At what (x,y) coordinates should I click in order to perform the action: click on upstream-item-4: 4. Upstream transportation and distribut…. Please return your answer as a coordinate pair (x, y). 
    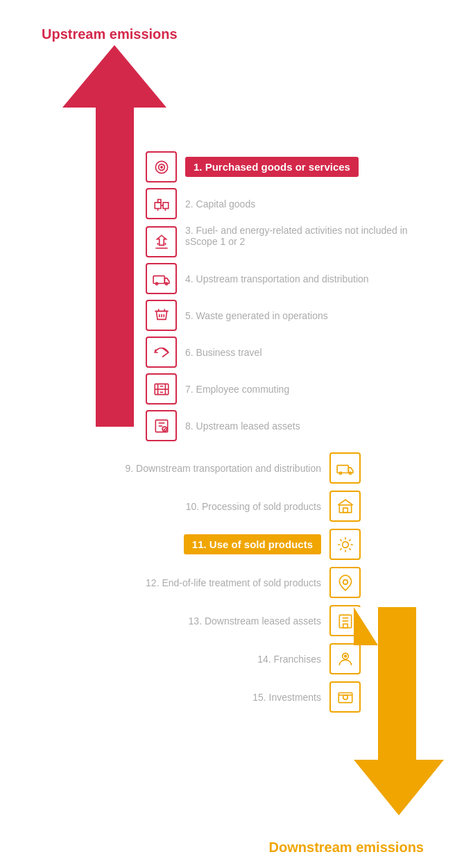
    Looking at the image, I should click on (284, 279).